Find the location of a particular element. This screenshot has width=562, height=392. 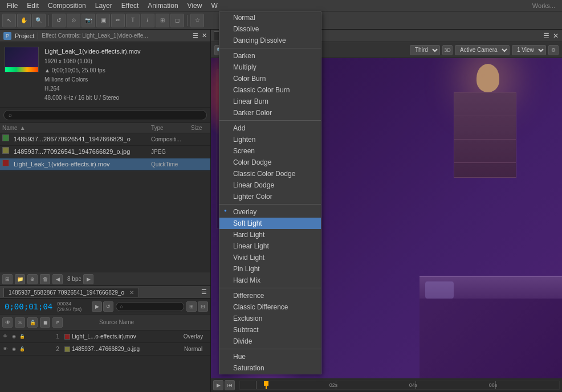

menu-item-linear-light: Linear Light is located at coordinates (270, 246).